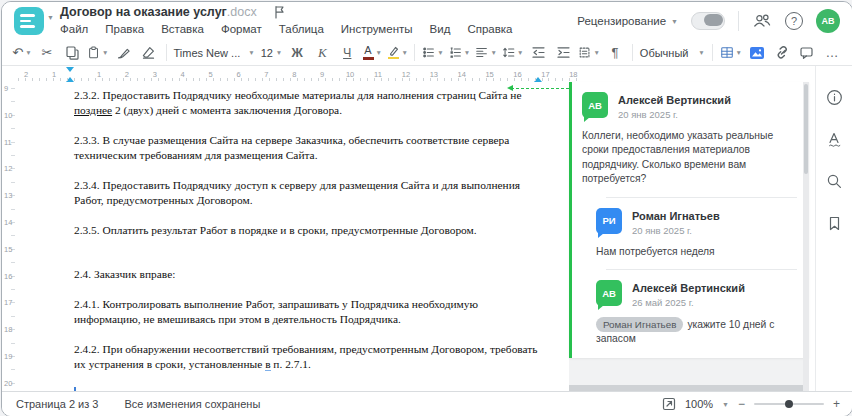  What do you see at coordinates (397, 53) in the screenshot?
I see `highlight-color-button: ▼` at bounding box center [397, 53].